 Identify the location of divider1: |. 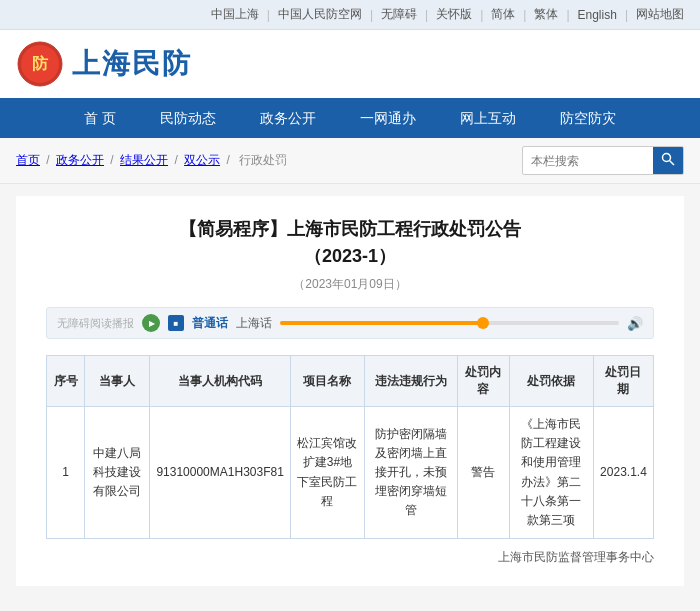
(268, 15).